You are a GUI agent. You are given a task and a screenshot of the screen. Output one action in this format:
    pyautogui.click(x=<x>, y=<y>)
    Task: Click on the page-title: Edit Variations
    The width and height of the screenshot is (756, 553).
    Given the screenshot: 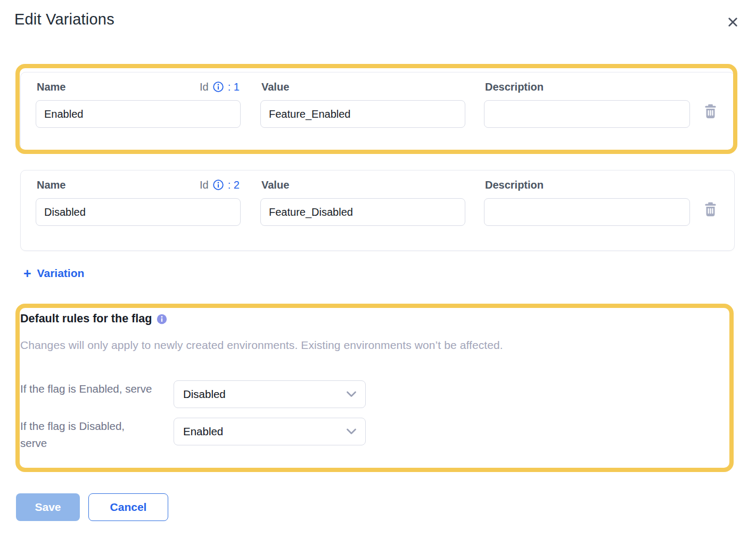 What is the action you would take?
    pyautogui.click(x=64, y=19)
    